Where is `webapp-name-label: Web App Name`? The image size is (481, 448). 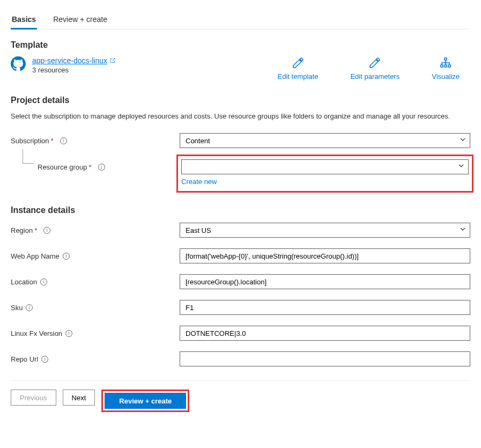
webapp-name-label: Web App Name is located at coordinates (35, 256).